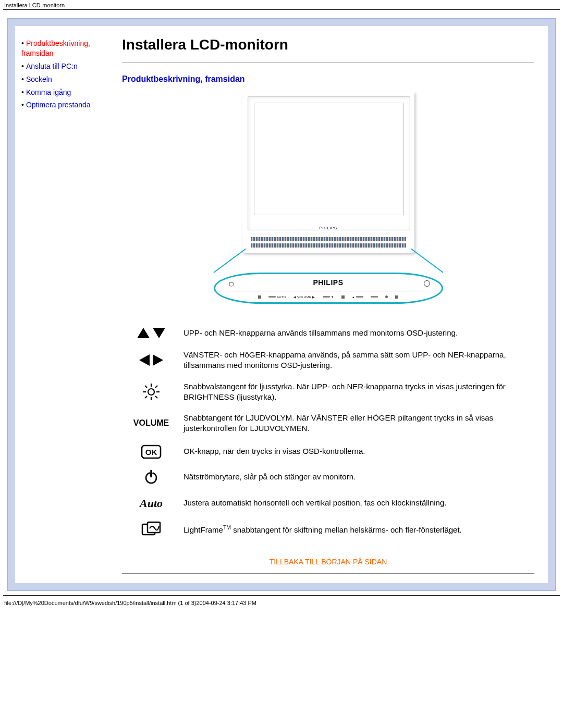 The height and width of the screenshot is (728, 563). Describe the element at coordinates (328, 198) in the screenshot. I see `monitor-illustration: PHILIPS ▢` at that location.